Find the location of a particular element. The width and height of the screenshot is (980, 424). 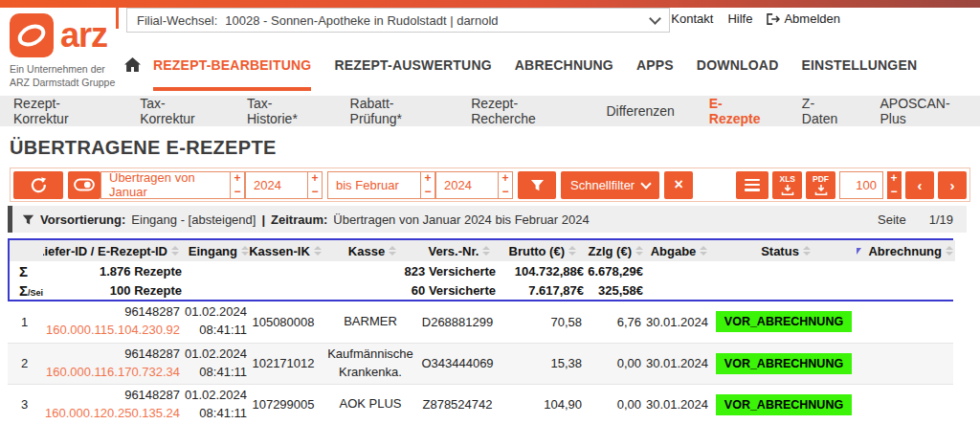

to-year-plus-button: + is located at coordinates (505, 179).